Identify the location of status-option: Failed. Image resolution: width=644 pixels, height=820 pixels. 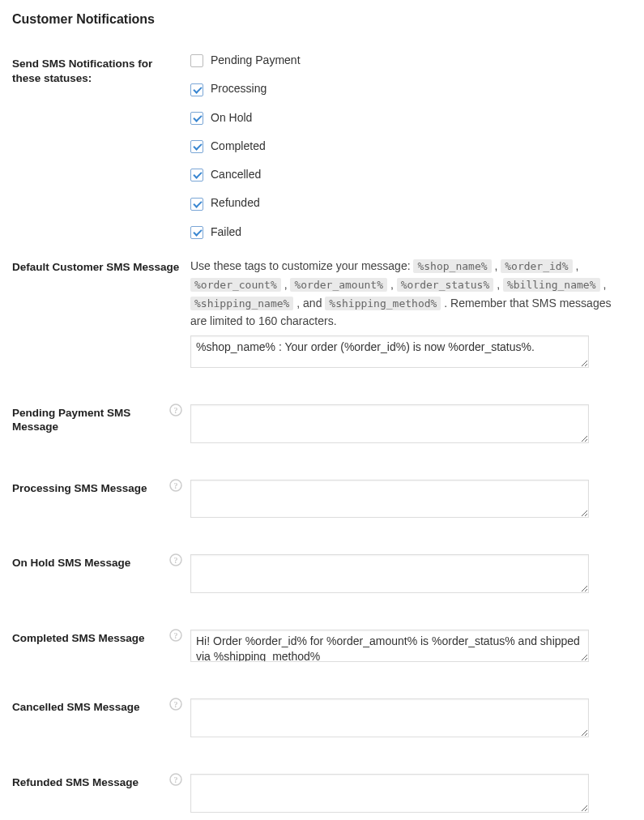
(407, 232).